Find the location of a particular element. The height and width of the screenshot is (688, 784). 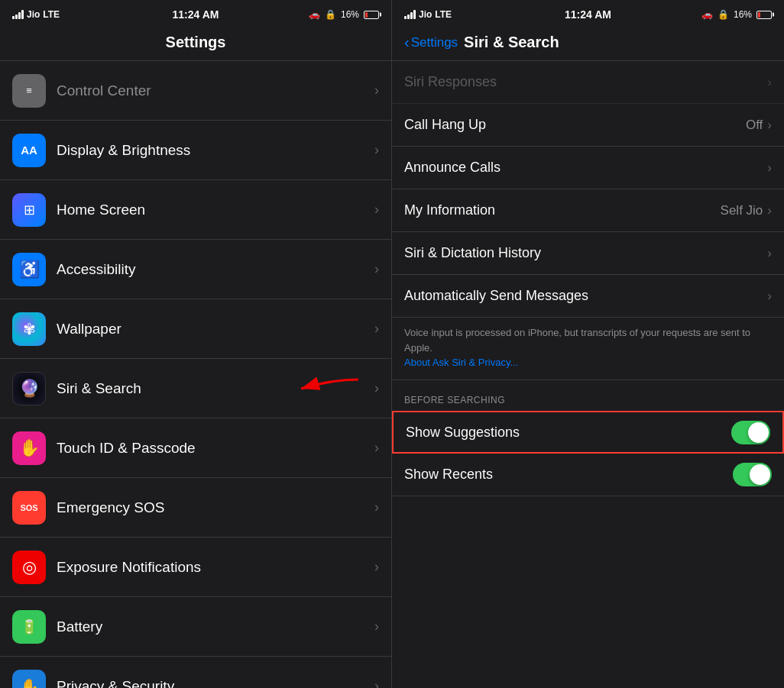

show-suggestions-toggle is located at coordinates (750, 432).